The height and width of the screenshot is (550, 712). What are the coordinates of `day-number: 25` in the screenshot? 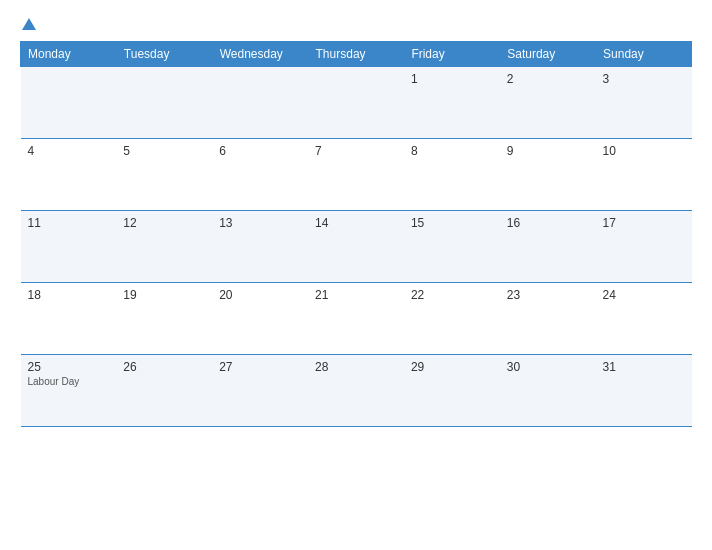 It's located at (69, 367).